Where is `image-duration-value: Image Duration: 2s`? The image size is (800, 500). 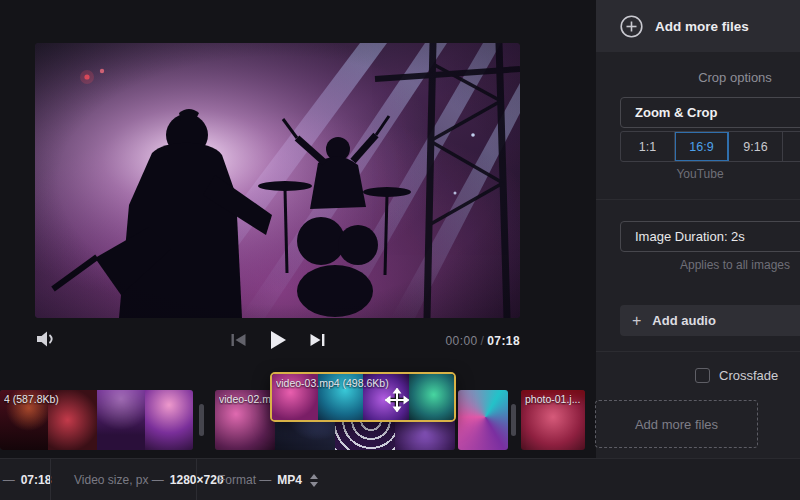
image-duration-value: Image Duration: 2s is located at coordinates (690, 236).